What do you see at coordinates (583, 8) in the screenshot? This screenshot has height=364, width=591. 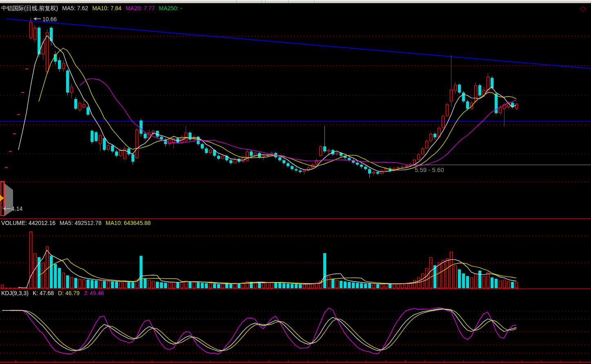 I see `diamond-drawing-marker: ◇` at bounding box center [583, 8].